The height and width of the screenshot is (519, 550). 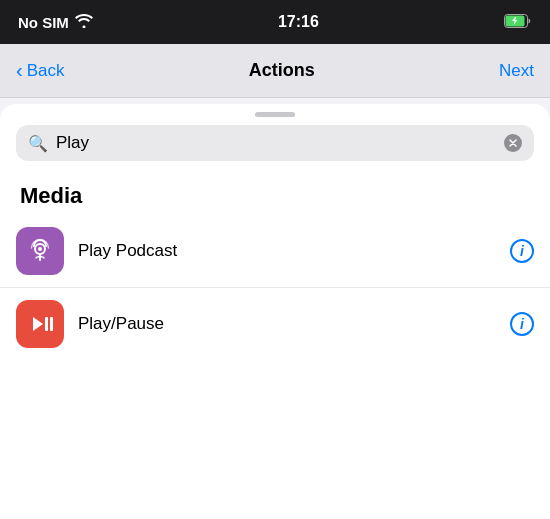 I want to click on search-bar: 🔍 Play, so click(x=275, y=143).